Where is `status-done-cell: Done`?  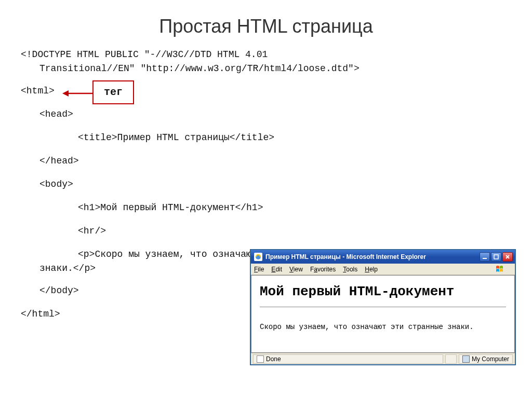
status-done-cell: Done is located at coordinates (348, 359).